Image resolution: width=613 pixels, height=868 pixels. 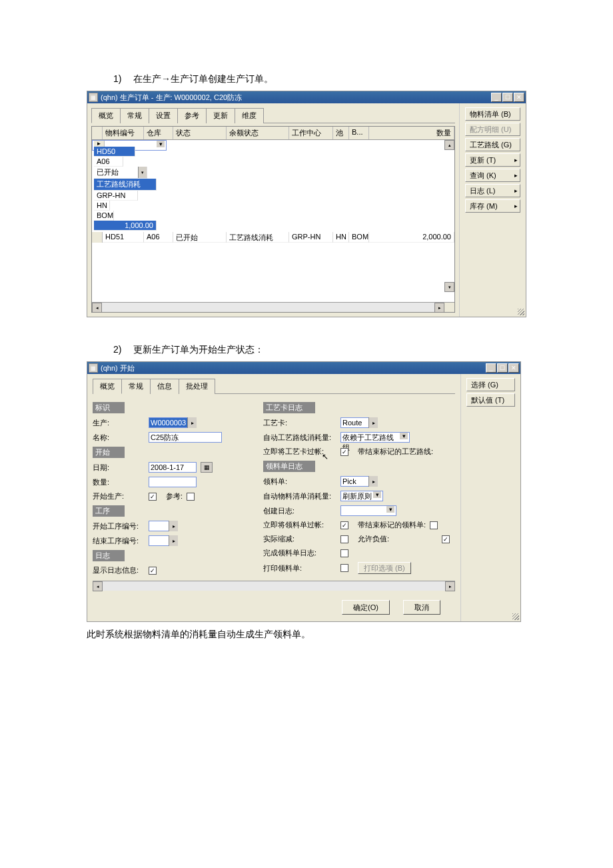 I want to click on route-label: 工艺卡:, so click(x=300, y=423).